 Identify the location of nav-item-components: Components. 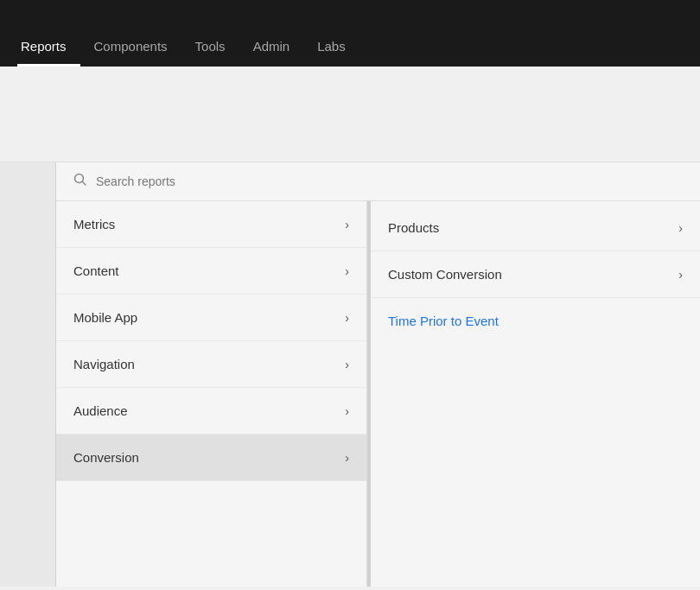
(131, 48).